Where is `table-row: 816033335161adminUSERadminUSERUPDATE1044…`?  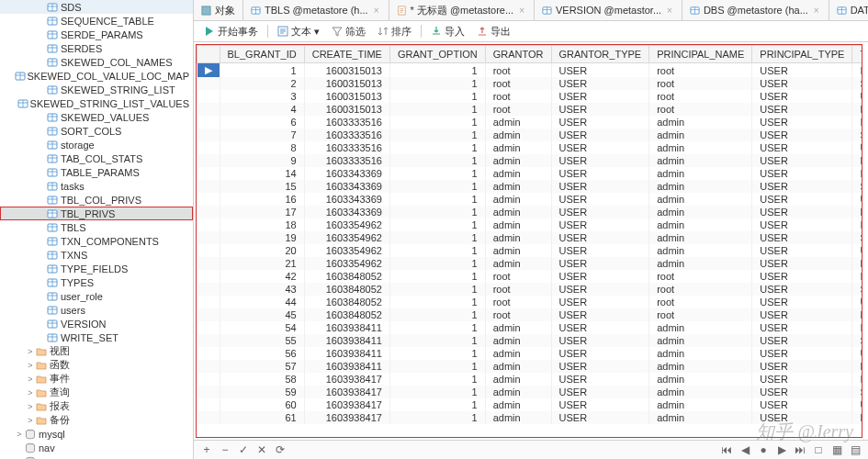
table-row: 816033335161adminUSERadminUSERUPDATE1044… is located at coordinates (531, 148).